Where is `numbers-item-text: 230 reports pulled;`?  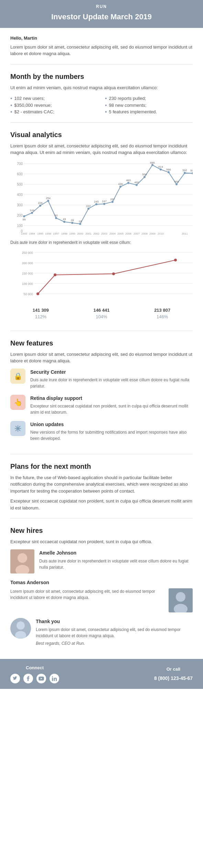 numbers-item-text: 230 reports pulled; is located at coordinates (128, 99).